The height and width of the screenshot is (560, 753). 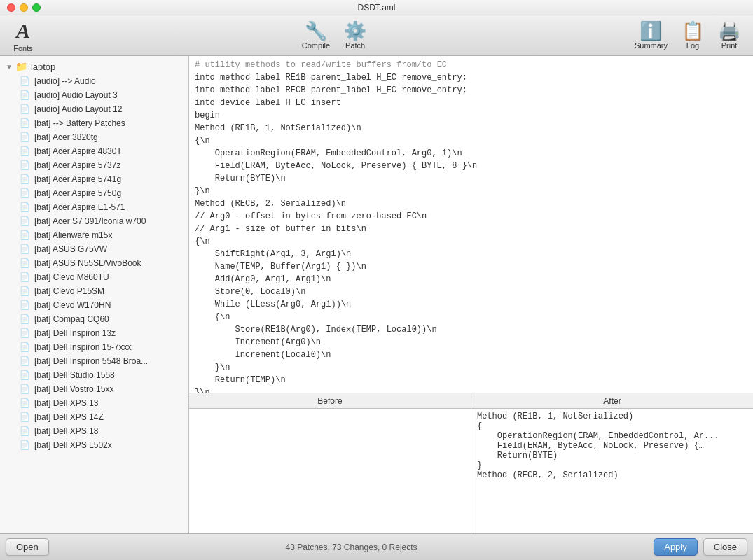 I want to click on diff-before-header: Before, so click(x=331, y=400).